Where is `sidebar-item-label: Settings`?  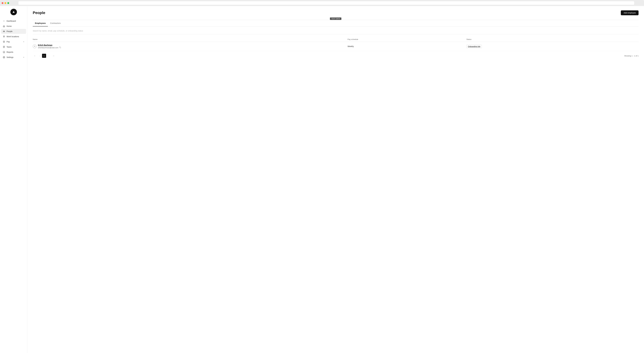
sidebar-item-label: Settings is located at coordinates (10, 57).